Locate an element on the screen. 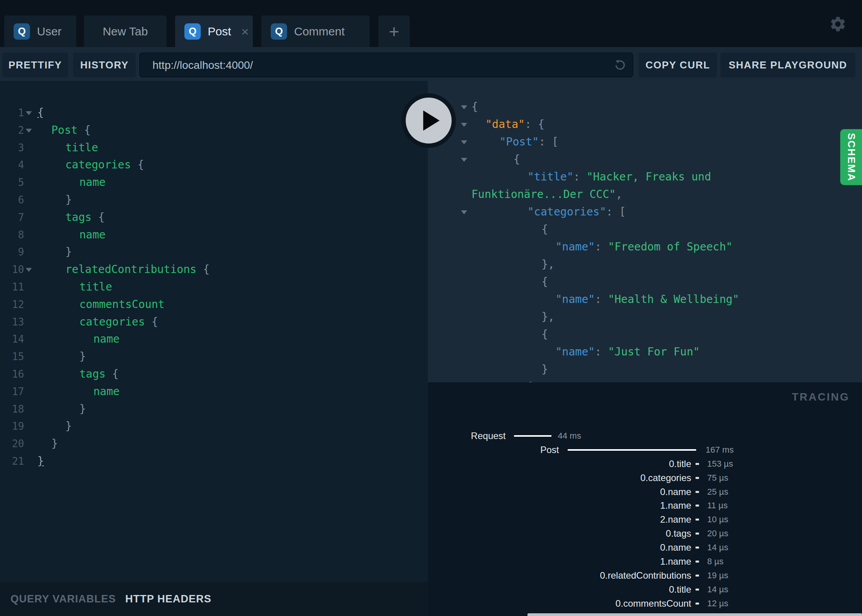 Image resolution: width=862 pixels, height=616 pixels. query-line: 9} is located at coordinates (214, 252).